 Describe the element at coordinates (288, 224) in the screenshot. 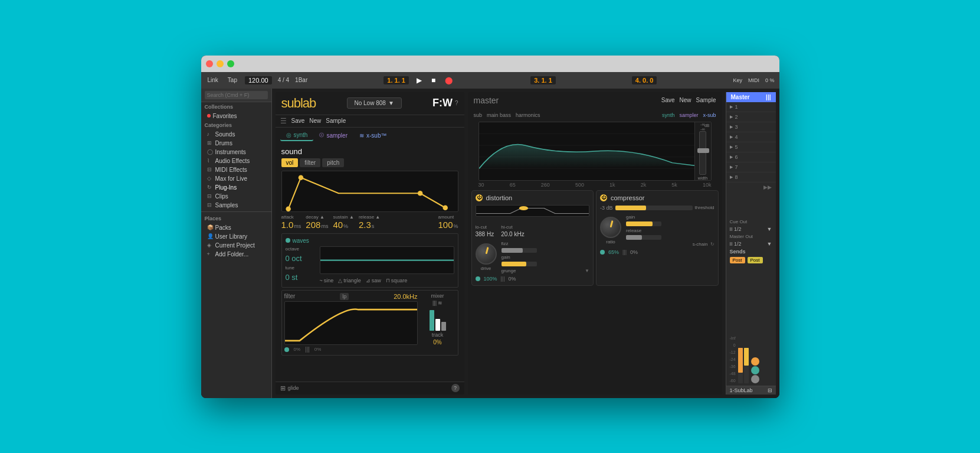

I see `attack-value: 1.0` at that location.